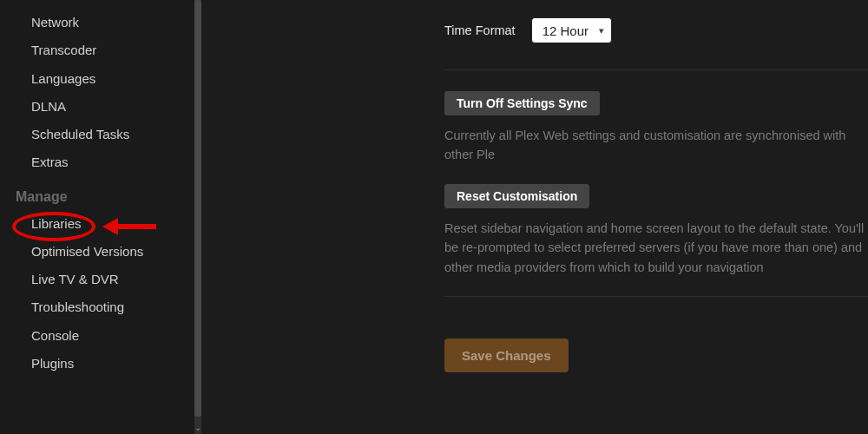 The height and width of the screenshot is (434, 868). What do you see at coordinates (198, 217) in the screenshot?
I see `sidebar-scrollbar-track: ⌄` at bounding box center [198, 217].